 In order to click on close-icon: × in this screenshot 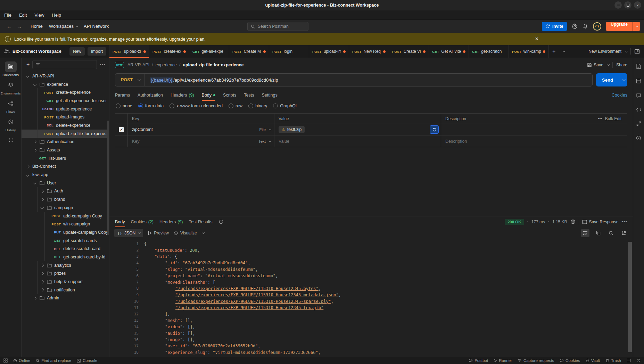, I will do `click(638, 5)`.